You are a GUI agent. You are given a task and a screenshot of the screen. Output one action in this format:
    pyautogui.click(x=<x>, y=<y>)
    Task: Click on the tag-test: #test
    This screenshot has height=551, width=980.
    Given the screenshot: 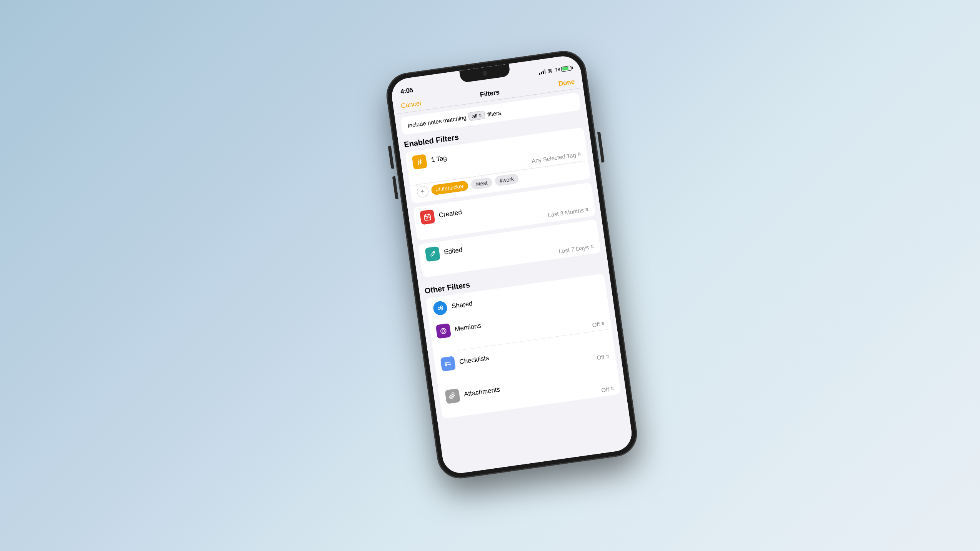 What is the action you would take?
    pyautogui.click(x=482, y=183)
    